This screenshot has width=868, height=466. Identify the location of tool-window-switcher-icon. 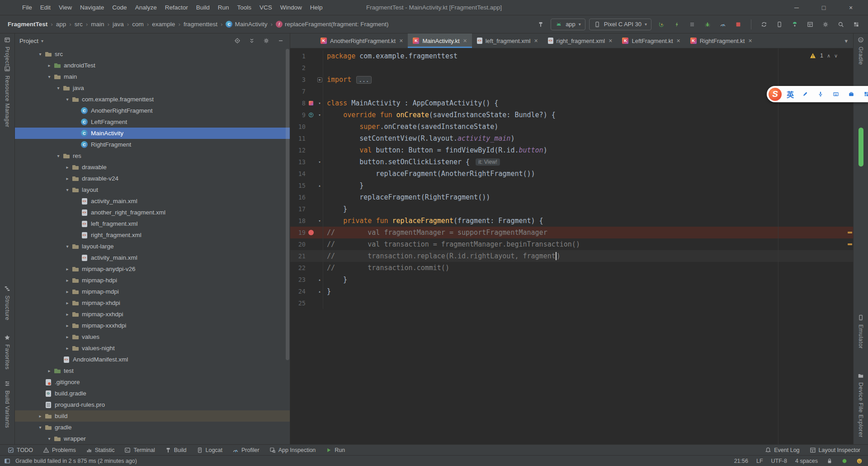
(7, 461).